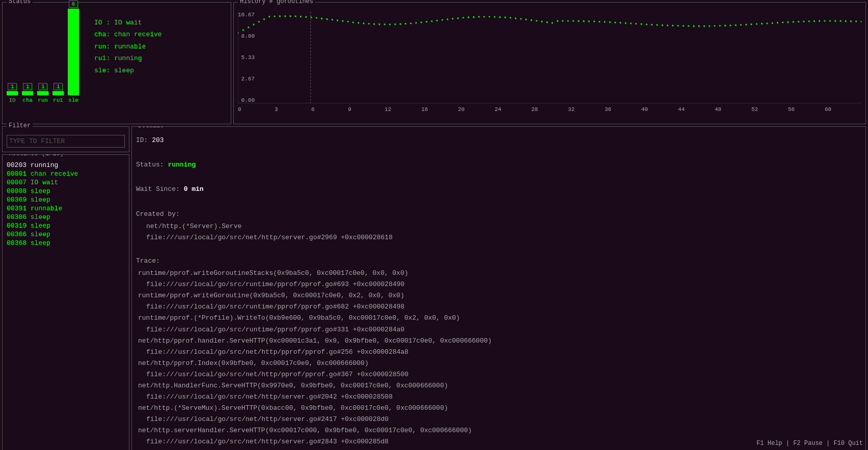  What do you see at coordinates (66, 191) in the screenshot?
I see `routine-item-00008: 00008 sleep` at bounding box center [66, 191].